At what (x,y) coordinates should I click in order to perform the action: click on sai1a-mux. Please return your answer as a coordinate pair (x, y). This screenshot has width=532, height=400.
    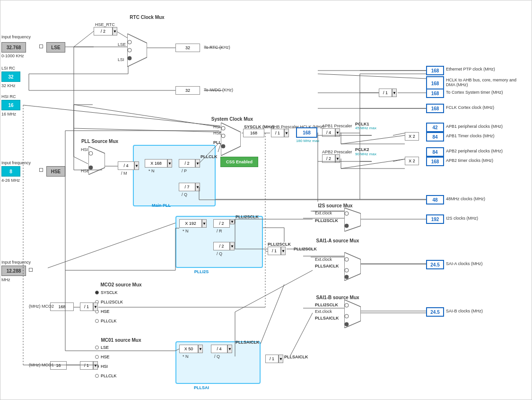
    Looking at the image, I should click on (353, 267).